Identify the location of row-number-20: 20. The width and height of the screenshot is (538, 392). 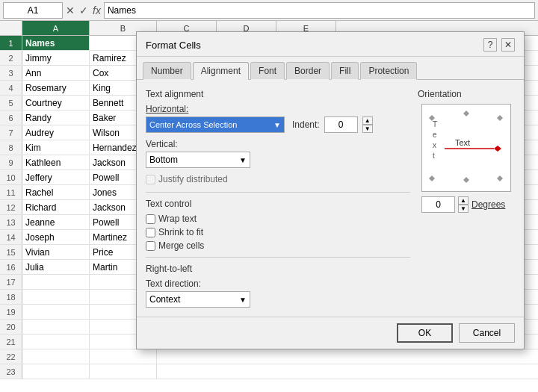
(11, 327).